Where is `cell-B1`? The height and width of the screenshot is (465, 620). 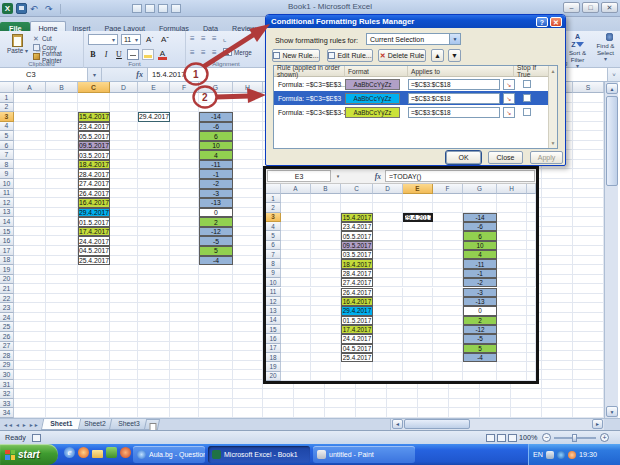
cell-B1 is located at coordinates (326, 198).